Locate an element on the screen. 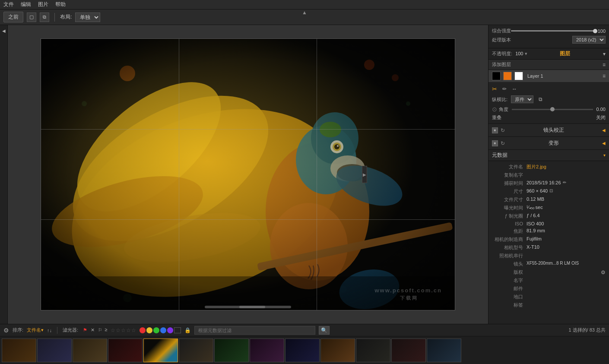  color-dot-blue is located at coordinates (163, 330).